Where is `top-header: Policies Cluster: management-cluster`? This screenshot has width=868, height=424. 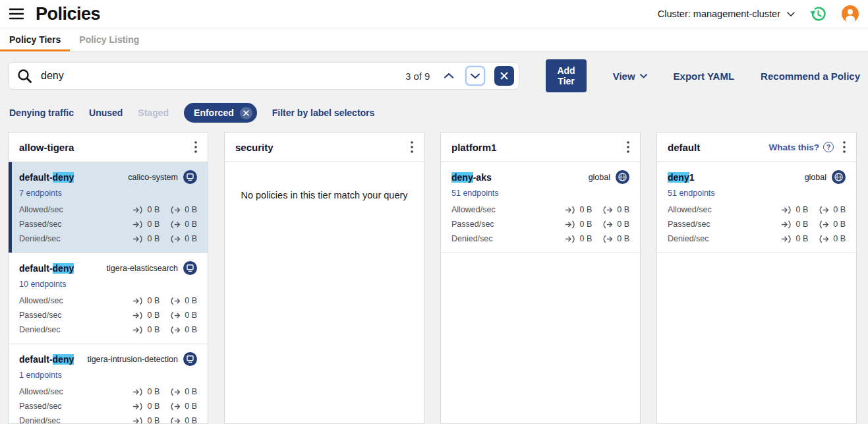 top-header: Policies Cluster: management-cluster is located at coordinates (434, 14).